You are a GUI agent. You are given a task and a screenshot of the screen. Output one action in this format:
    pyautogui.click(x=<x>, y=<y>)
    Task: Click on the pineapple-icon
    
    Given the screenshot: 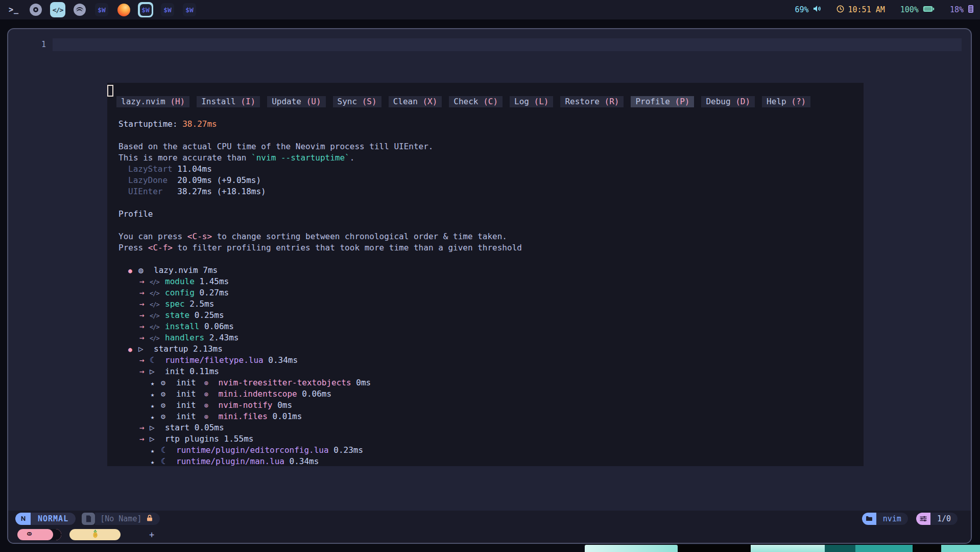 What is the action you would take?
    pyautogui.click(x=95, y=535)
    